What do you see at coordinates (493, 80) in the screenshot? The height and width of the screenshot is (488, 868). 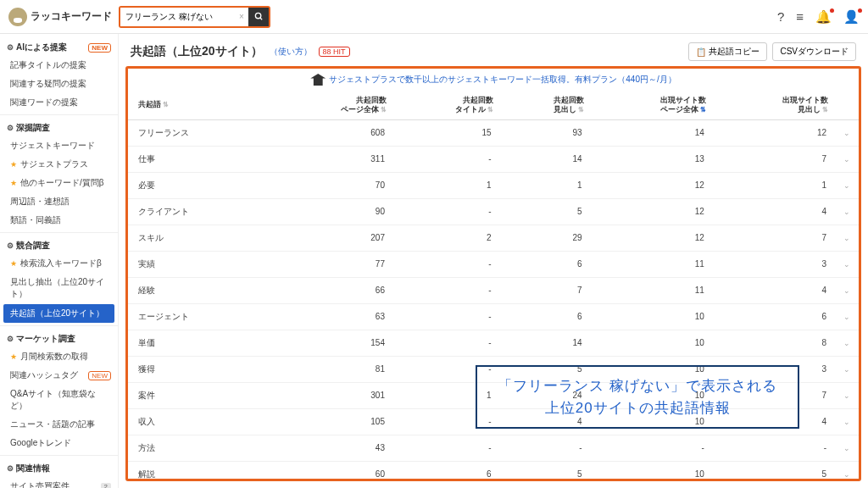 I see `promo-line: サジェストプラスで数千以上のサジェストキーワード一括取得。有料プラン（440円～…` at bounding box center [493, 80].